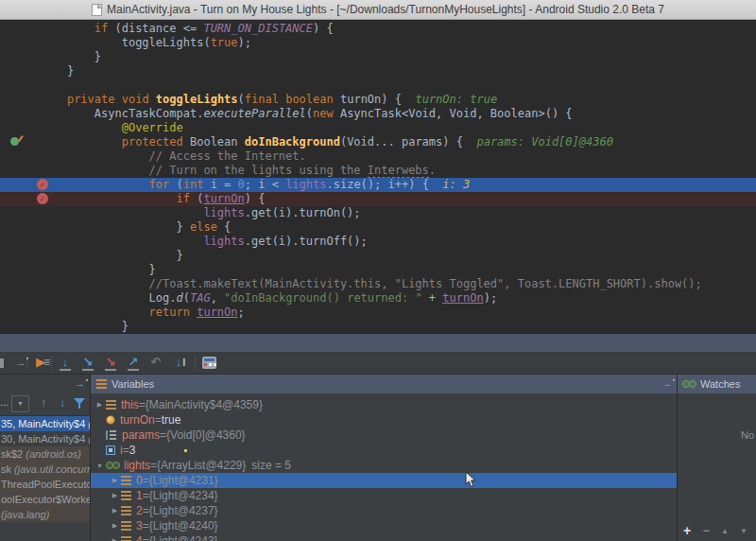  I want to click on variable-value: {Light@4243}, so click(183, 537).